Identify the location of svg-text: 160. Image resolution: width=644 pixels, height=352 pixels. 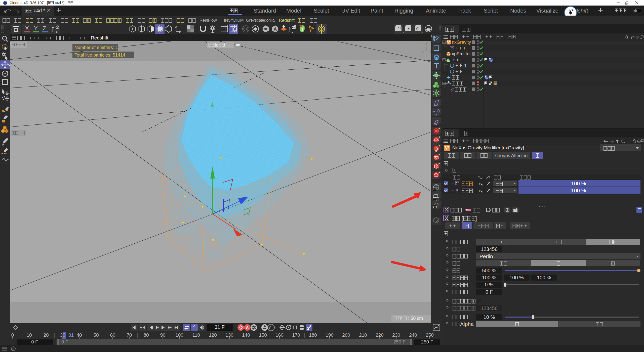
(279, 335).